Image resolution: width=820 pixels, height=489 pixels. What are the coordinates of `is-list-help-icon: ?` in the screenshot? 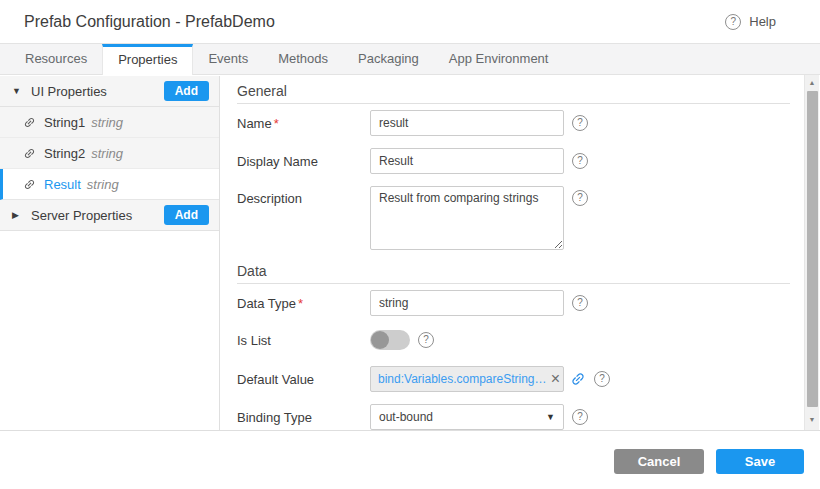 It's located at (426, 340).